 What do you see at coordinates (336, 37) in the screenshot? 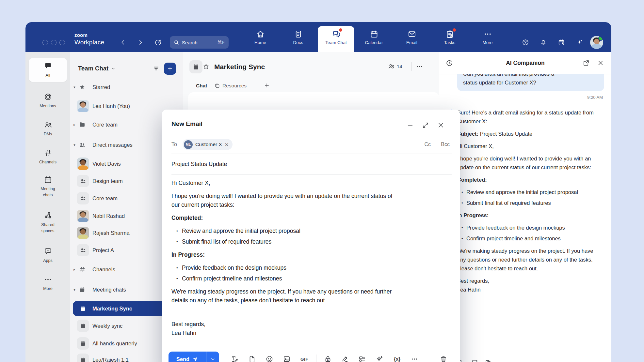
I see `navbar-tab-team-chat: Team Chat` at bounding box center [336, 37].